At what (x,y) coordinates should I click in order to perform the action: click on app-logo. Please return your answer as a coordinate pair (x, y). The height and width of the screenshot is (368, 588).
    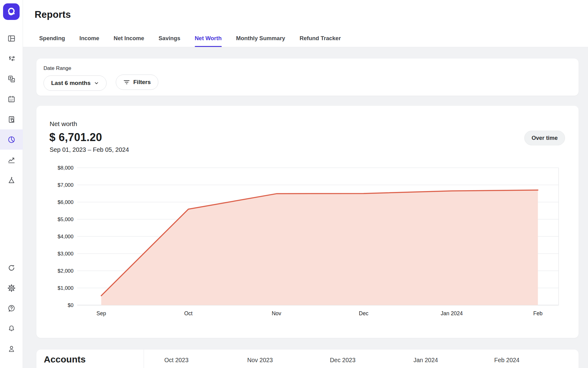
    Looking at the image, I should click on (11, 12).